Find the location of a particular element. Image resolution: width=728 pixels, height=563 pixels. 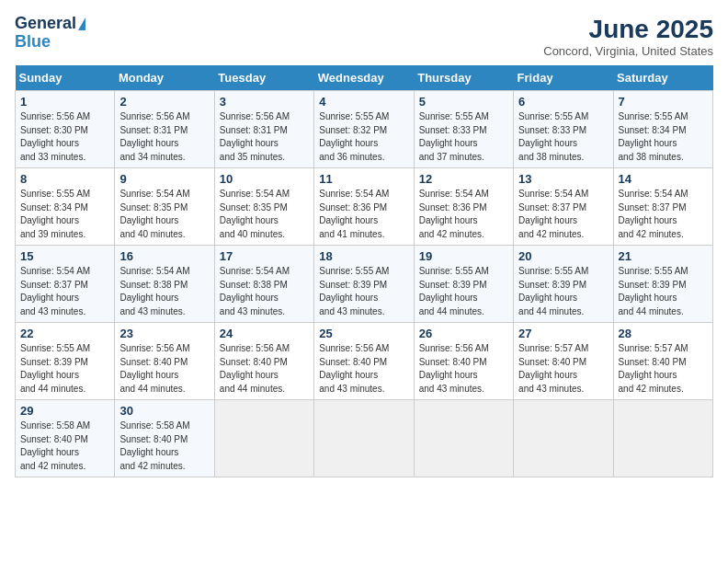

day-number: 10 is located at coordinates (265, 178).